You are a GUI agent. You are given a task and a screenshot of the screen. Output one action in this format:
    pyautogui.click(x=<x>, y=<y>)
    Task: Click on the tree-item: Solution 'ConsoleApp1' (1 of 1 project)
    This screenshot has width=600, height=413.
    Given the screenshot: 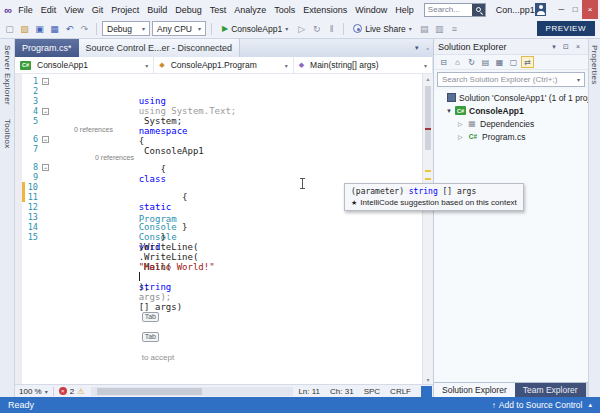 What is the action you would take?
    pyautogui.click(x=511, y=98)
    